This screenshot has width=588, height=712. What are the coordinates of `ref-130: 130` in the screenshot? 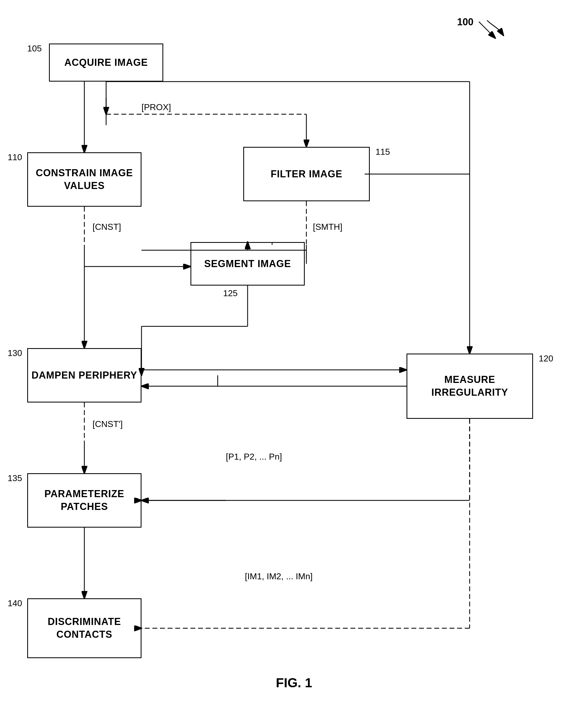 It's located at (15, 353).